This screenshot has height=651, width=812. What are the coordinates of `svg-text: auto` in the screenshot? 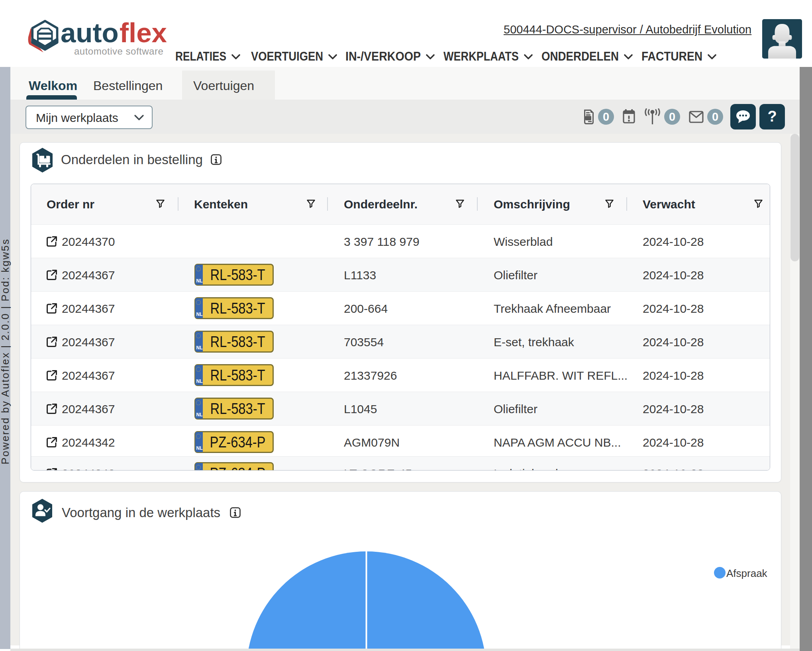 It's located at (90, 33).